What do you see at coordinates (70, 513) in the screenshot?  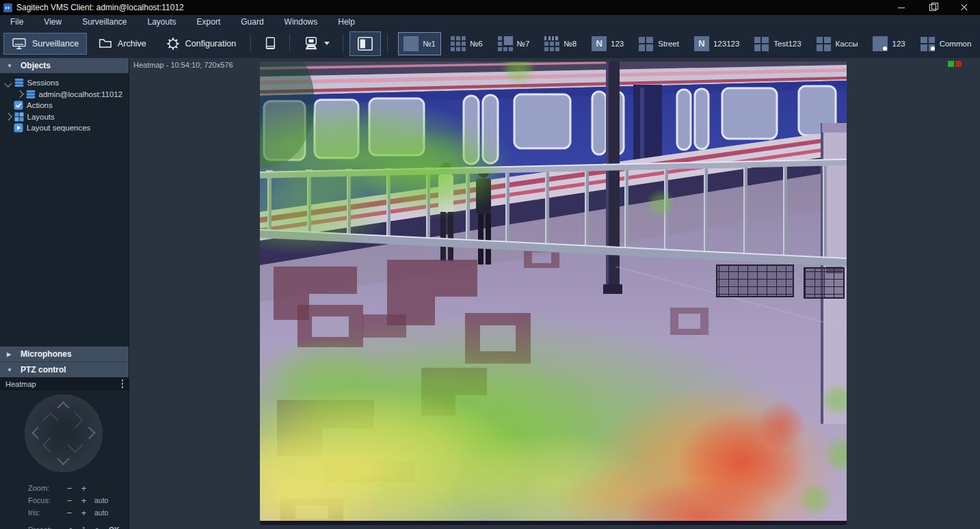 I see `iris-minus-button: −` at bounding box center [70, 513].